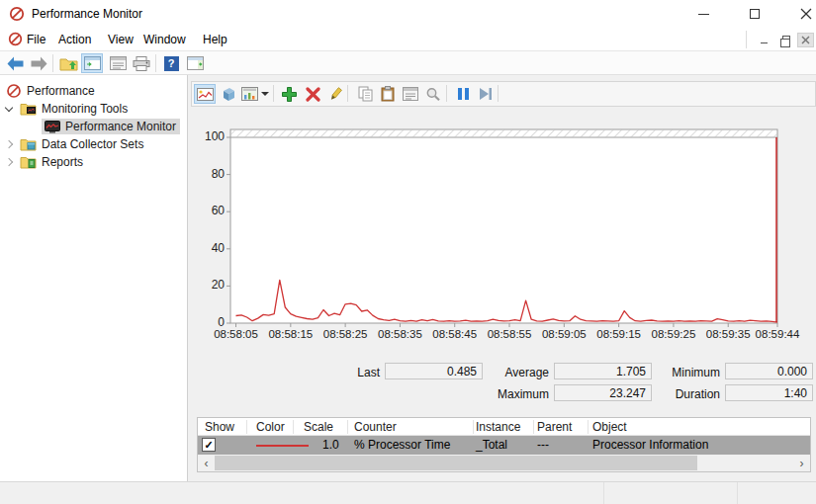 Image resolution: width=816 pixels, height=504 pixels. What do you see at coordinates (609, 427) in the screenshot?
I see `column-header-object: Object` at bounding box center [609, 427].